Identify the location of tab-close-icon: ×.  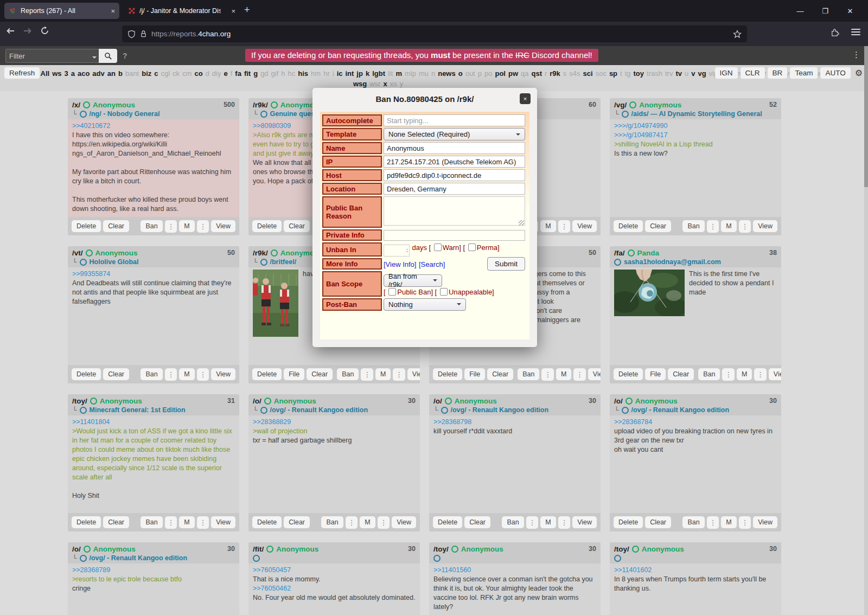
(233, 11).